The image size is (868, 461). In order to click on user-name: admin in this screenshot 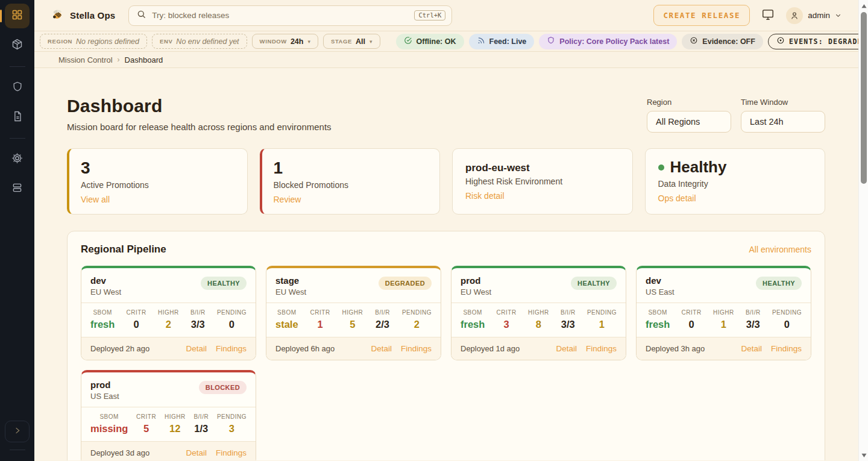, I will do `click(819, 16)`.